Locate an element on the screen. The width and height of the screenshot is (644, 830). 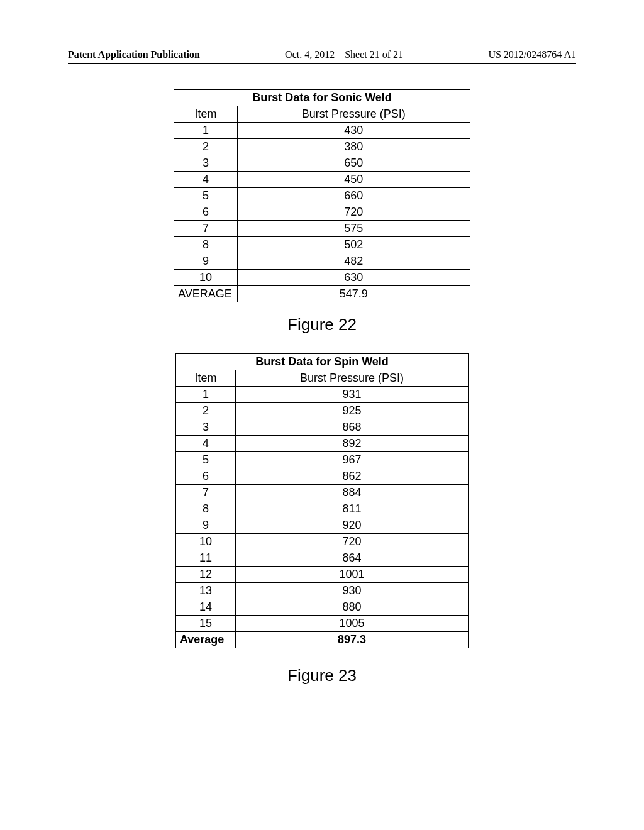
table-row: 2380 is located at coordinates (322, 147).